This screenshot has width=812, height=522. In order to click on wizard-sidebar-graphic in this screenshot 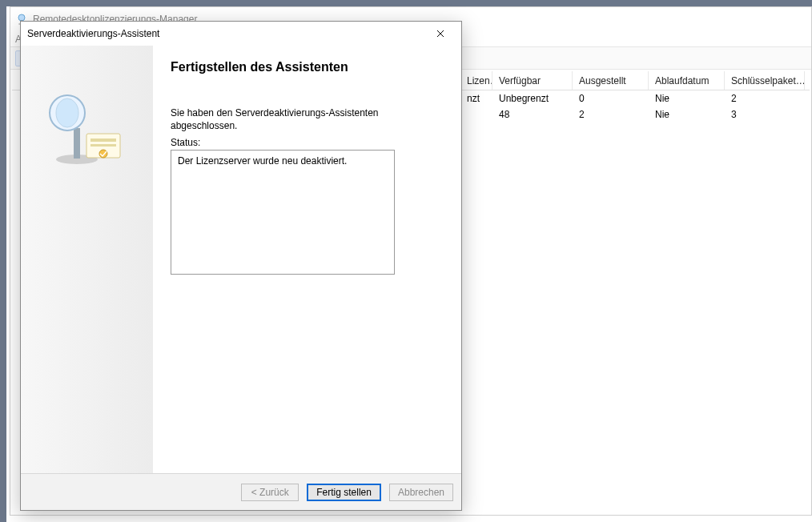, I will do `click(86, 128)`.